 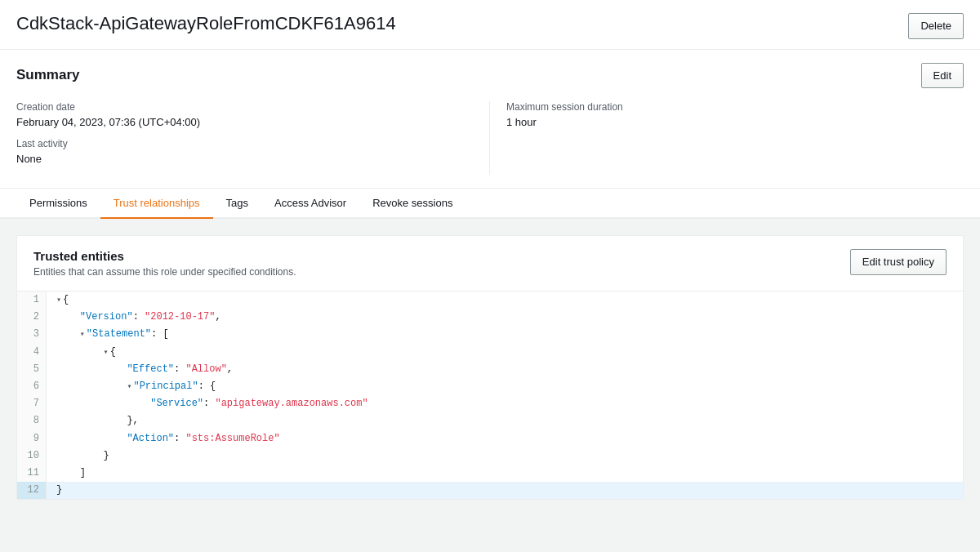 I want to click on code-line-12: 12 }, so click(x=490, y=490).